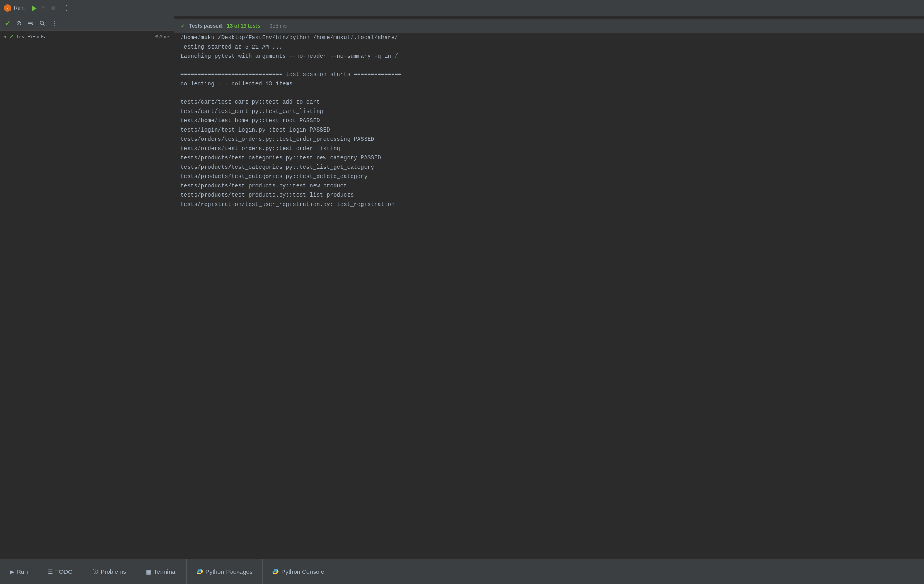 This screenshot has width=924, height=584. I want to click on test-results-time: 353 ms, so click(163, 37).